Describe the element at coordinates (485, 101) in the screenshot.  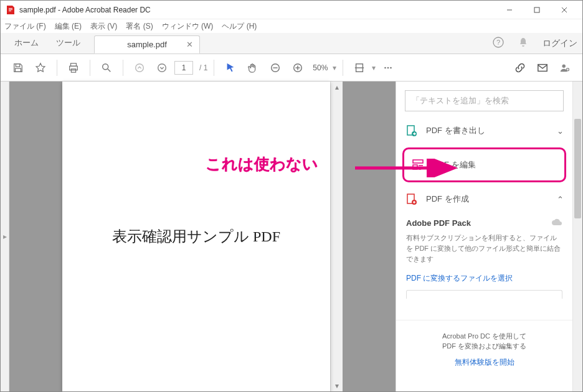
I see `tools-search-input: 「テキストを追加」を検索` at that location.